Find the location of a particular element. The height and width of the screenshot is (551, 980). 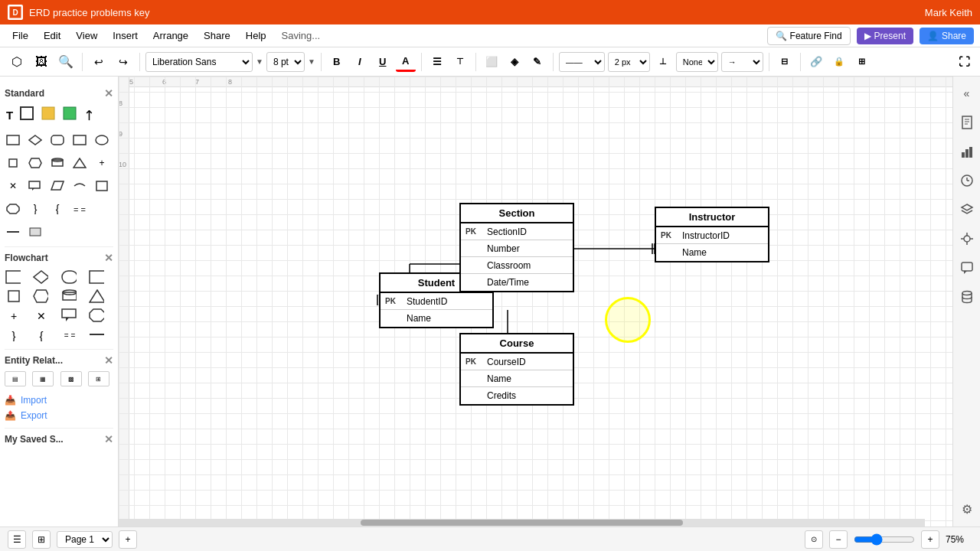

page-selector: Page 1 is located at coordinates (84, 540).